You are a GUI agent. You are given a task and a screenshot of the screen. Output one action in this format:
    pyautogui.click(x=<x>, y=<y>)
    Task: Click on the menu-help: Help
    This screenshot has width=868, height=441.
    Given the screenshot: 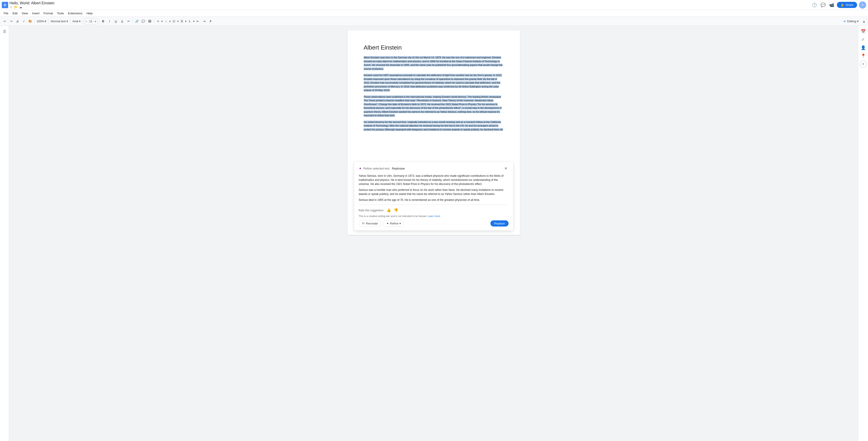 What is the action you would take?
    pyautogui.click(x=90, y=13)
    